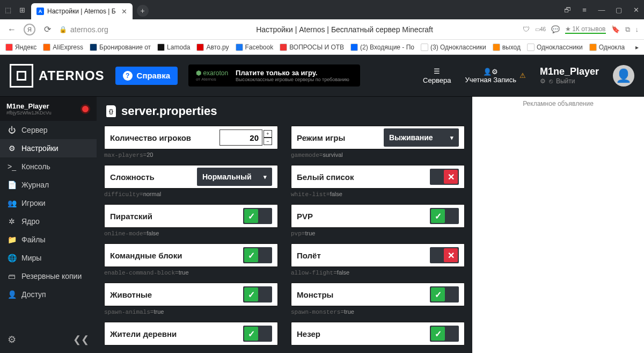 The height and width of the screenshot is (353, 644). Describe the element at coordinates (254, 47) in the screenshot. I see `bookmark-item: Facebook` at that location.